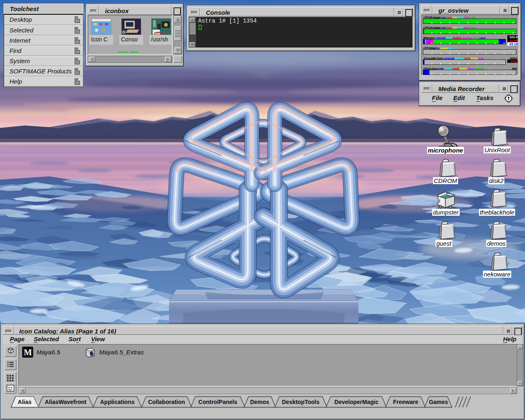 The height and width of the screenshot is (420, 525). Describe the element at coordinates (167, 402) in the screenshot. I see `svg-text: Collaboration` at that location.